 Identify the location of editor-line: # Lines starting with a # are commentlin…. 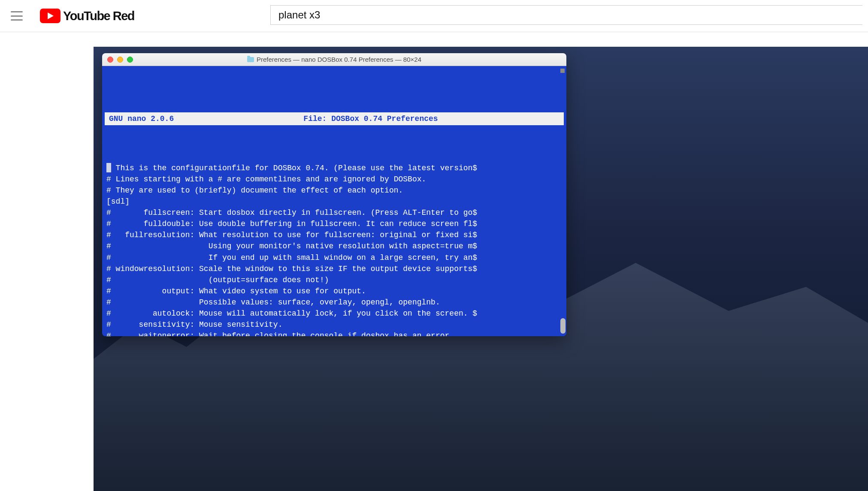
(334, 179).